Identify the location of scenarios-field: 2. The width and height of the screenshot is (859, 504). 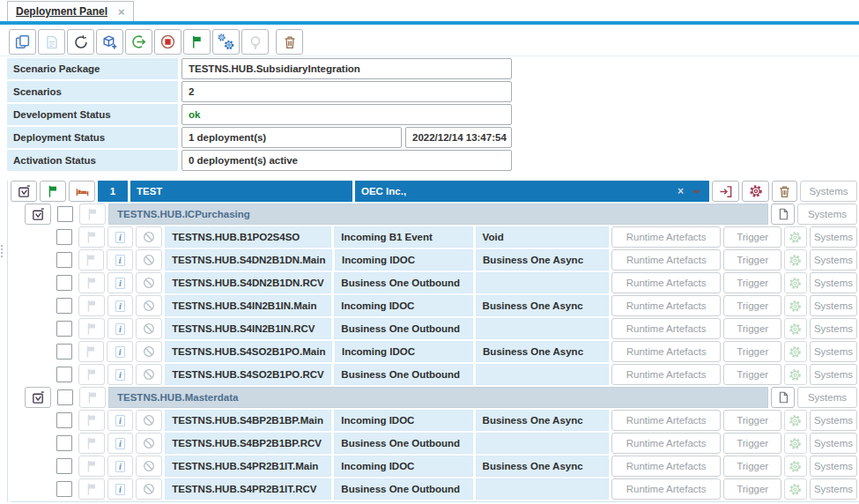
(347, 92).